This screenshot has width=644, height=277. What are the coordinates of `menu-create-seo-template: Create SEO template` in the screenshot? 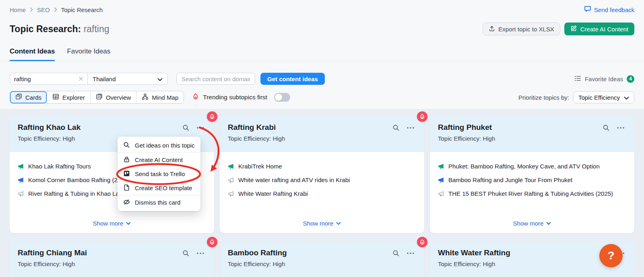 It's located at (159, 188).